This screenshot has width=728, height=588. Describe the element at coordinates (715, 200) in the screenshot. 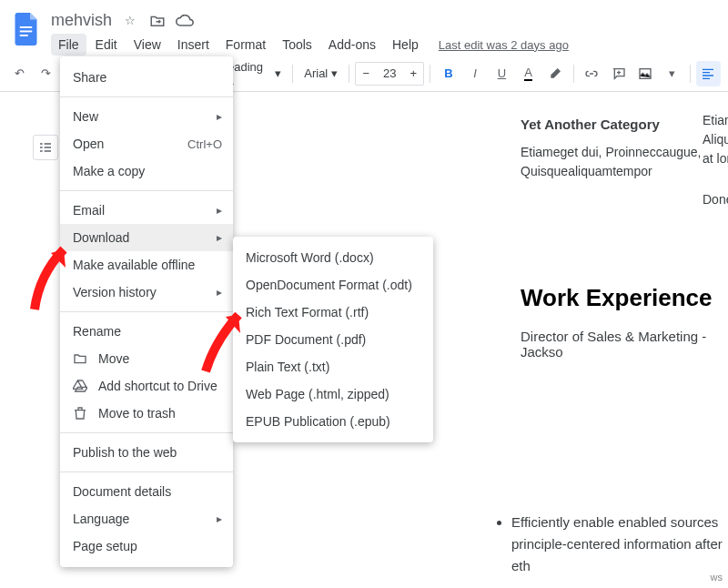

I see `side-text-2: Donecl` at that location.